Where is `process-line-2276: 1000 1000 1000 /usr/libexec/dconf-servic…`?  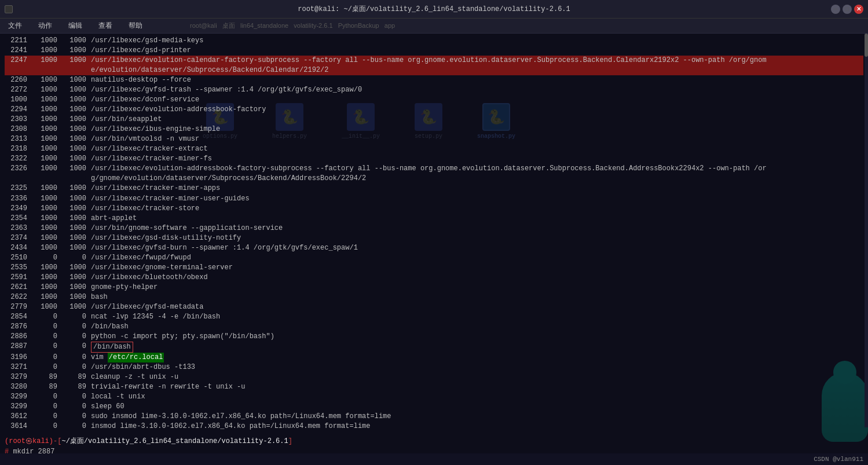
process-line-2276: 1000 1000 1000 /usr/libexec/dconf-servic… is located at coordinates (434, 100).